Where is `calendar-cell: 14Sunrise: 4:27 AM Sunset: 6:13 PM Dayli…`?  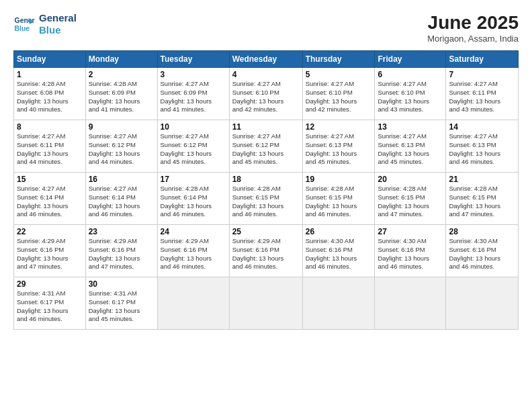
calendar-cell: 14Sunrise: 4:27 AM Sunset: 6:13 PM Dayli… is located at coordinates (482, 146).